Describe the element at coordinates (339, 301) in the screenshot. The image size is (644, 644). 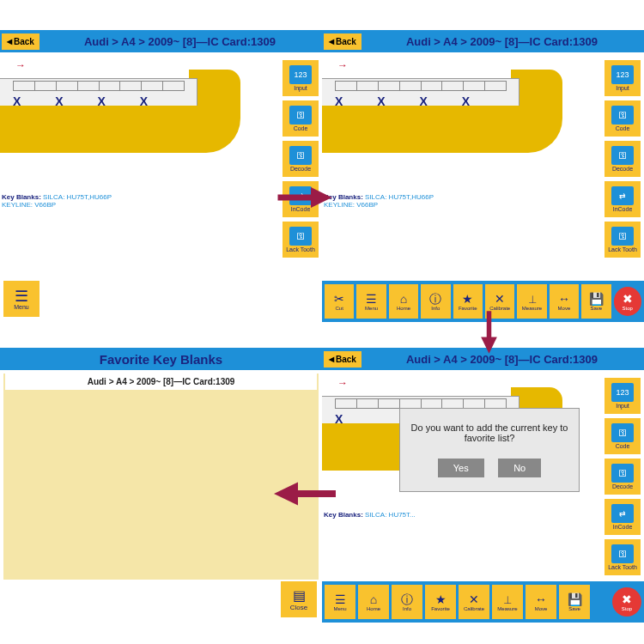
I see `cut-button: ✂Cut` at that location.